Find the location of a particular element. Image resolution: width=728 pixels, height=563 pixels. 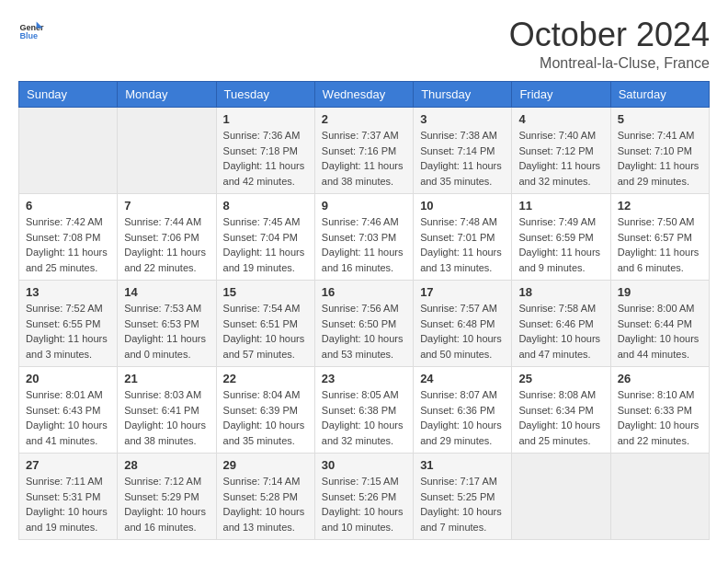

day-number: 26 is located at coordinates (660, 379).